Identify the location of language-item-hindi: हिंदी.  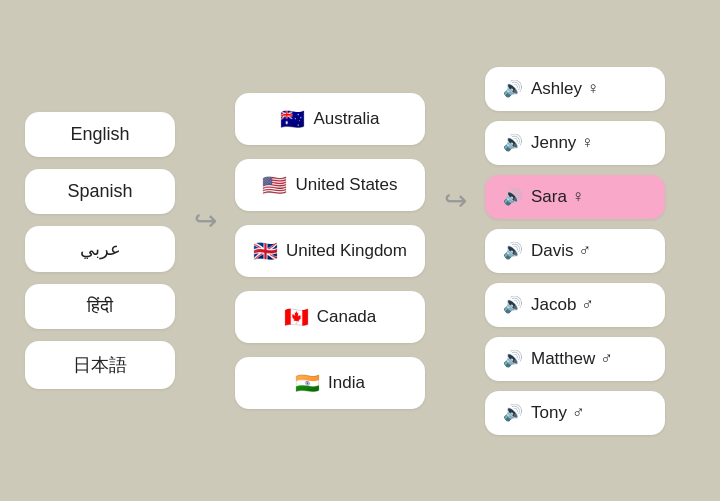
(100, 306).